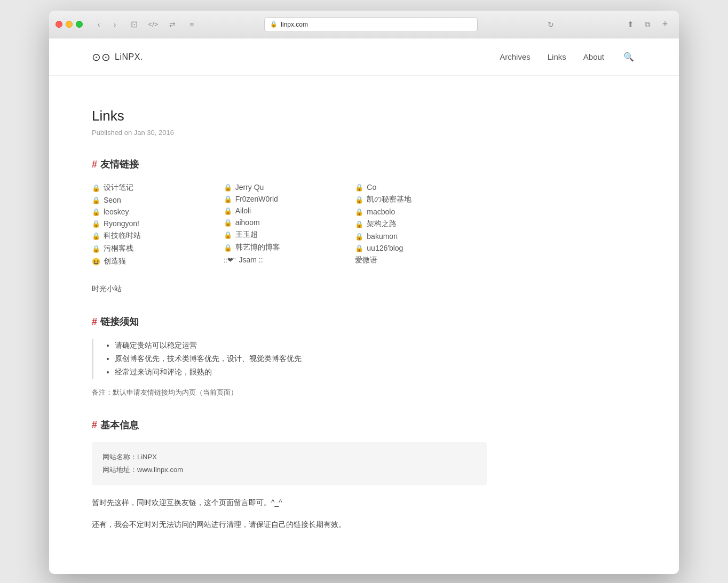 This screenshot has height=583, width=728. I want to click on list-item: ::❤" Jsam ::, so click(289, 260).